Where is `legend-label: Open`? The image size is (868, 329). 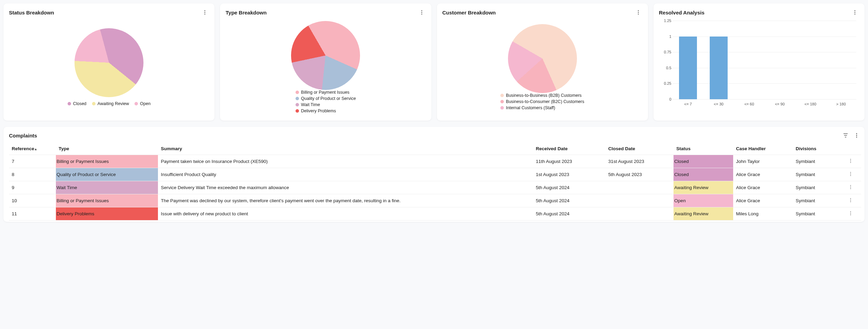 legend-label: Open is located at coordinates (146, 104).